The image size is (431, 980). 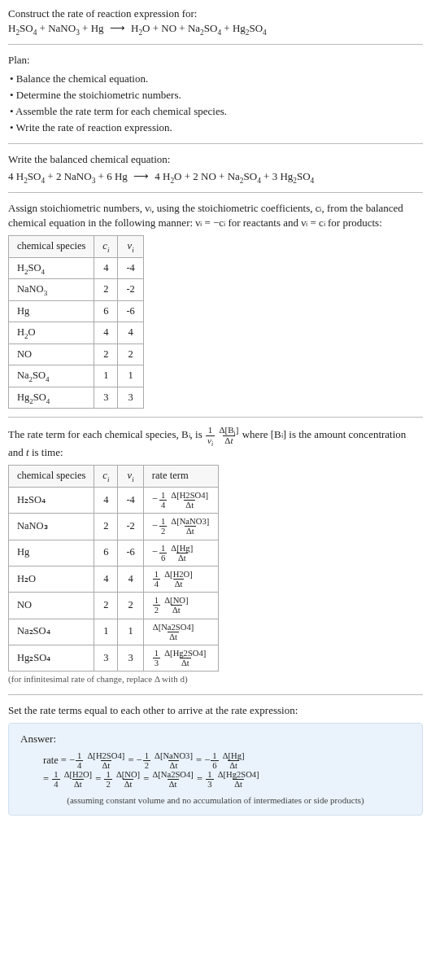 What do you see at coordinates (76, 334) in the screenshot?
I see `table-row: H2O44` at bounding box center [76, 334].